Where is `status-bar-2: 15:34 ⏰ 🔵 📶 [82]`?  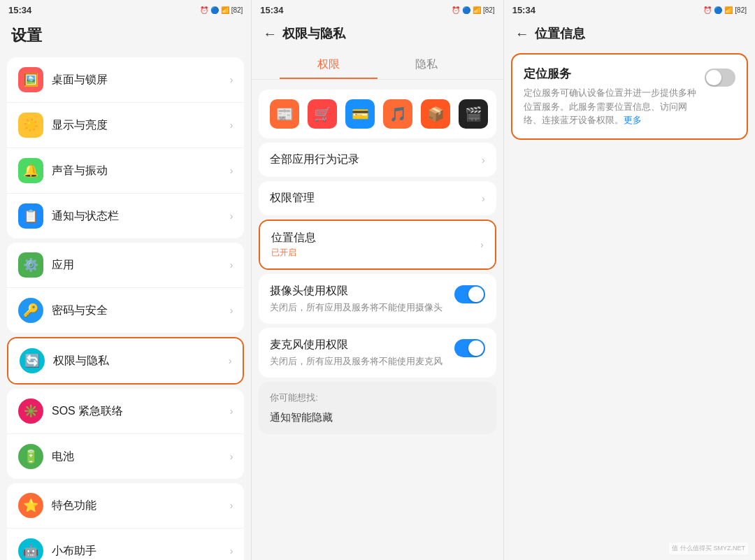
status-bar-2: 15:34 ⏰ 🔵 📶 [82] is located at coordinates (378, 10).